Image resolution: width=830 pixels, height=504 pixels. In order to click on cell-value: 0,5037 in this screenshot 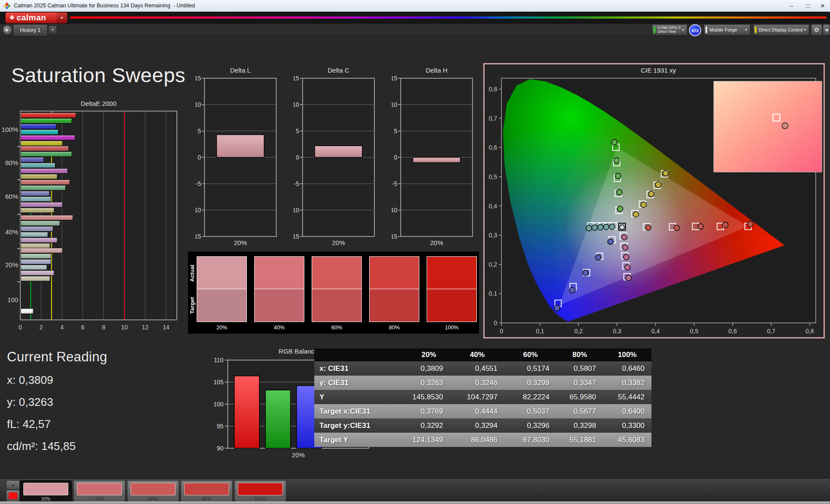, I will do `click(530, 411)`.